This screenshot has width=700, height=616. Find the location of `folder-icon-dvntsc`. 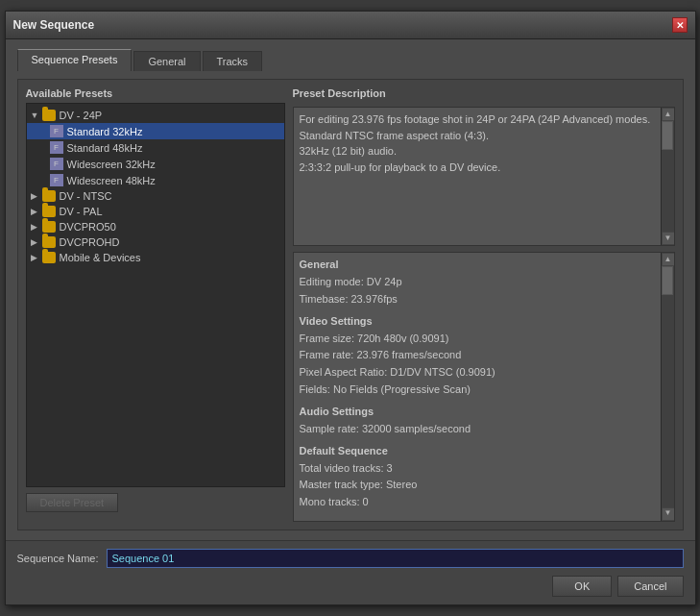

folder-icon-dvntsc is located at coordinates (49, 196).